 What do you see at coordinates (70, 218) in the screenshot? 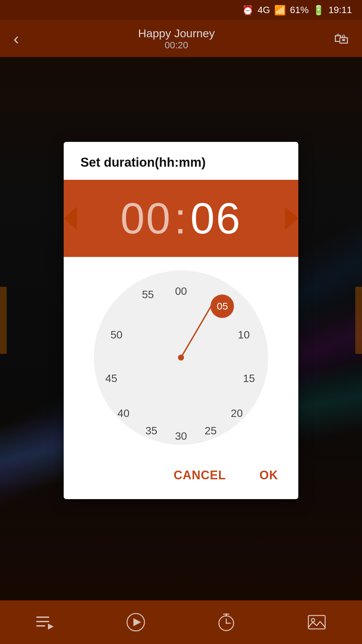
I see `arrow-left` at bounding box center [70, 218].